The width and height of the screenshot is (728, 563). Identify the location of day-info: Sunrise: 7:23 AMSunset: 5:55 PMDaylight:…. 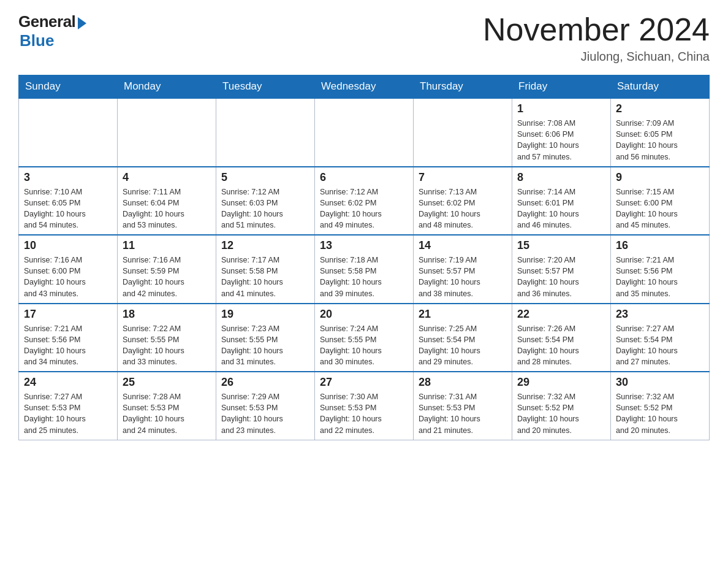
(265, 346).